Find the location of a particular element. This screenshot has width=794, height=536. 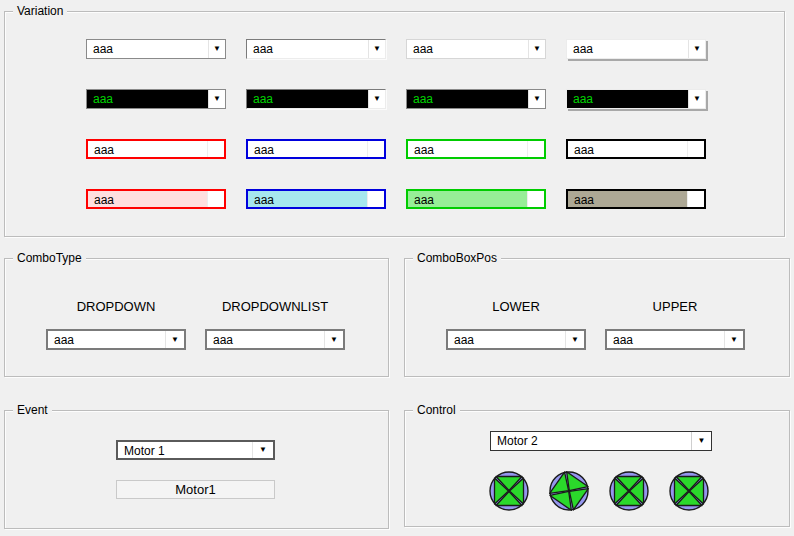

combo-upper: aaa ▼ is located at coordinates (675, 340).